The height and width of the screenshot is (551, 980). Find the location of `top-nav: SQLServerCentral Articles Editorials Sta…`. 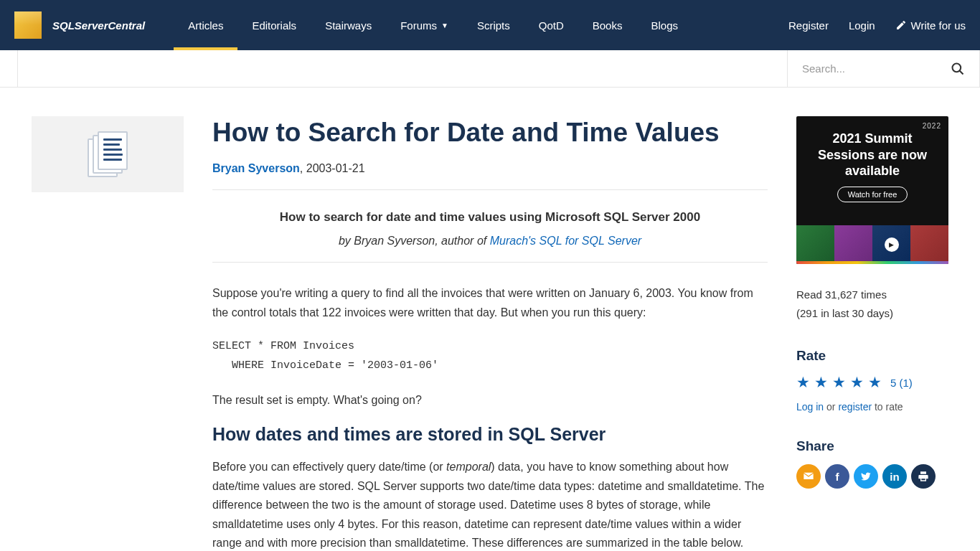

top-nav: SQLServerCentral Articles Editorials Sta… is located at coordinates (490, 25).